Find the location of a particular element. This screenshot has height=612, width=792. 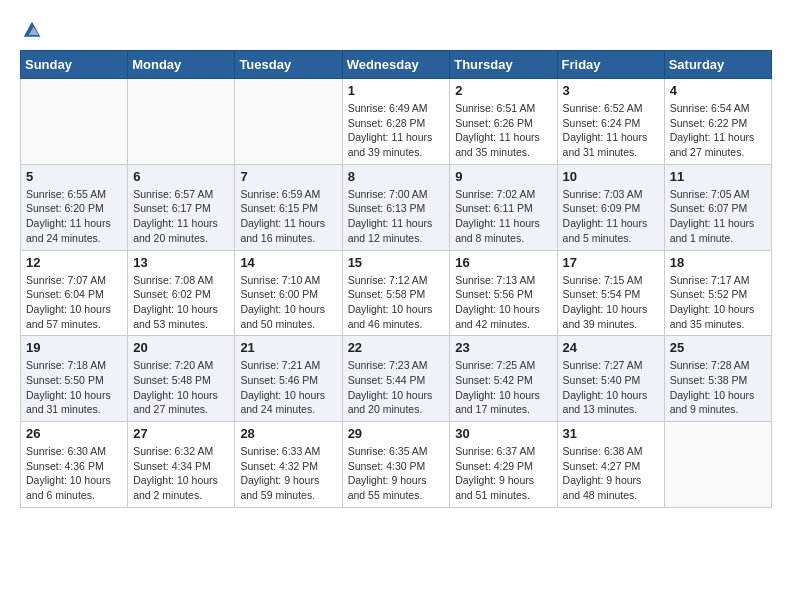

day-number: 13 is located at coordinates (181, 262).